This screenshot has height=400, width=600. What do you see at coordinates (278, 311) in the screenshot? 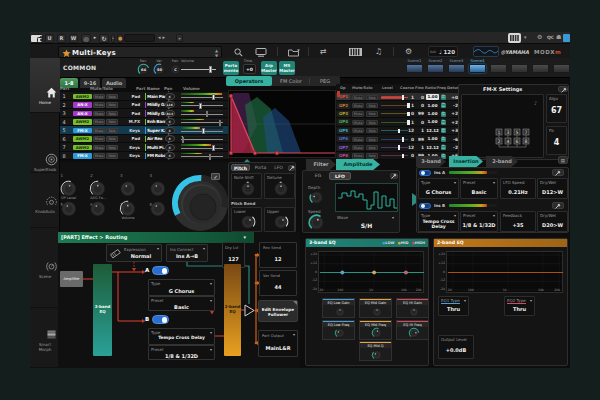
I see `edit-envelope-follower-button: Edit EnvelopeFollower` at bounding box center [278, 311].